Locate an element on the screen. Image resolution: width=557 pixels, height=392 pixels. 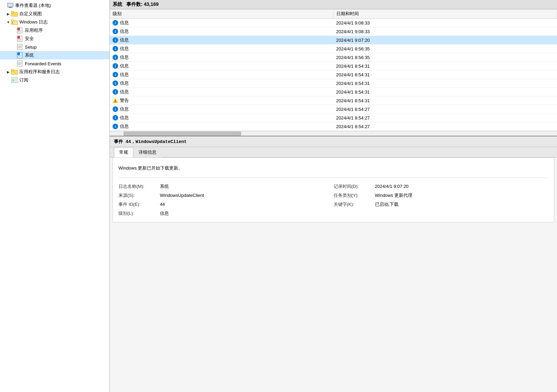
detail-field-value: 系统 is located at coordinates (164, 187).